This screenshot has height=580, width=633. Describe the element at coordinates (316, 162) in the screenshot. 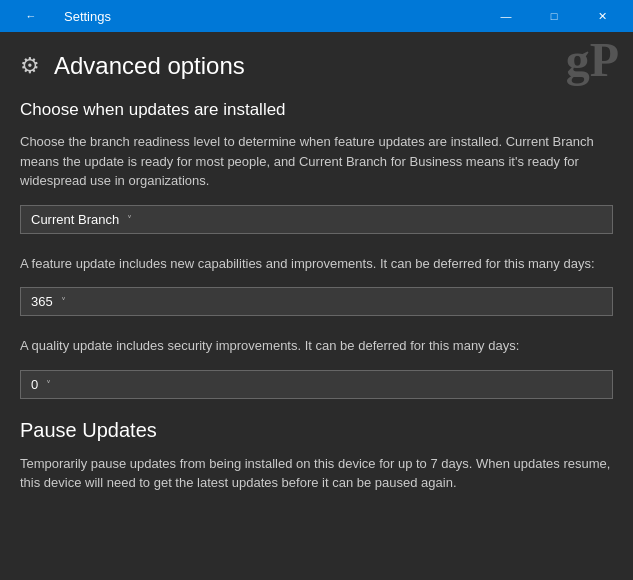

I see `branch-description: Choose the branch readiness level to det…` at that location.